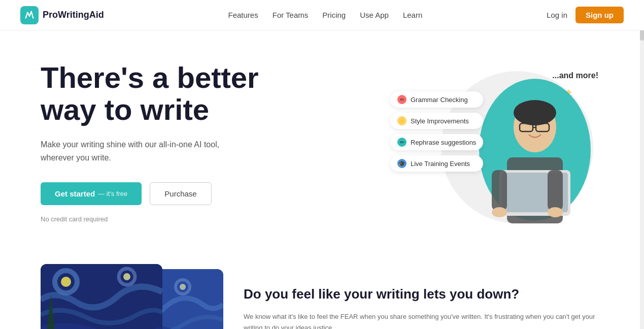 The height and width of the screenshot is (329, 644). What do you see at coordinates (436, 100) in the screenshot?
I see `chip-grammar: ✏ Grammar Checking` at bounding box center [436, 100].